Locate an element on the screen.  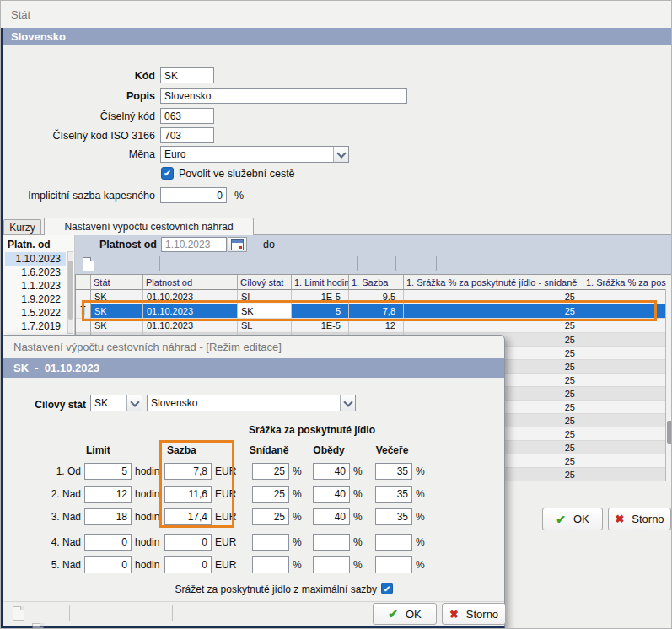
popis-label: Popis is located at coordinates (79, 96).